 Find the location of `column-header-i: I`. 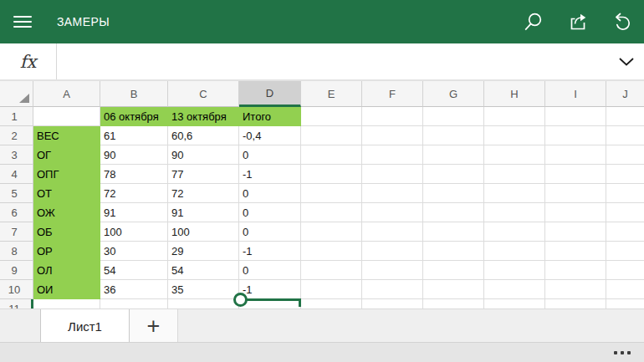

column-header-i: I is located at coordinates (575, 94).